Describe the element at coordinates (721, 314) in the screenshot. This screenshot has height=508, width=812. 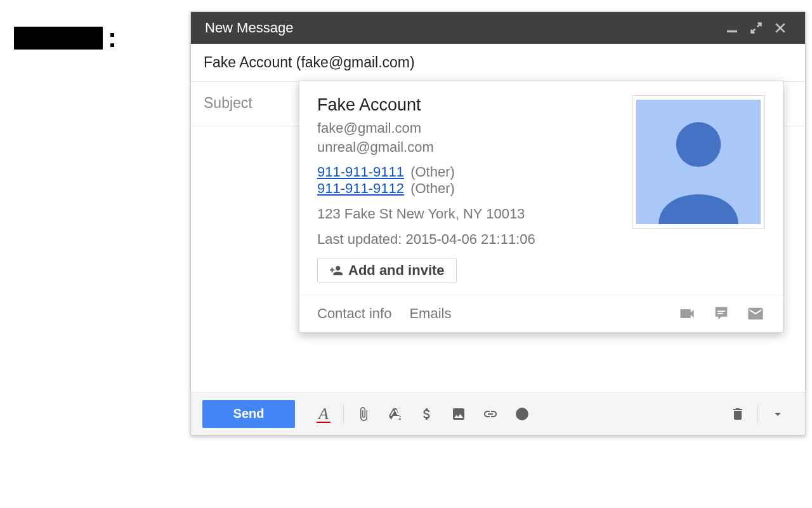
I see `chat-icon` at that location.